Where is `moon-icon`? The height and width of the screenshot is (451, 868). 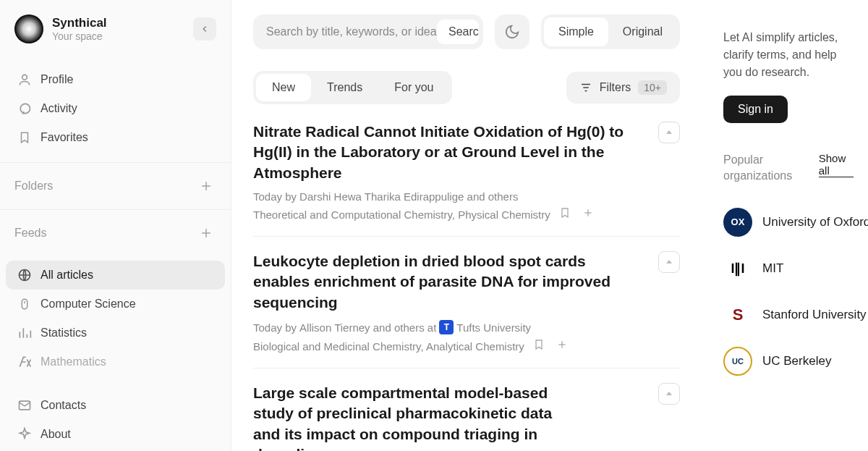
moon-icon is located at coordinates (512, 32).